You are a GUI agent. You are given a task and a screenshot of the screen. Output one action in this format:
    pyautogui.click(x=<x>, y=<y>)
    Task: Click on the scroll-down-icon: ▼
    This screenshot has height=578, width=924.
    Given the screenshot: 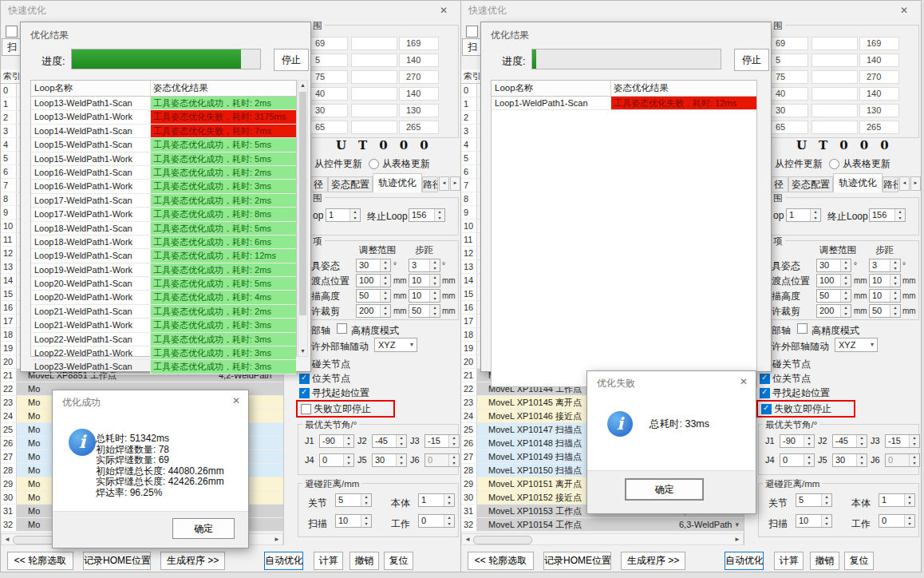 What is the action you would take?
    pyautogui.click(x=303, y=351)
    